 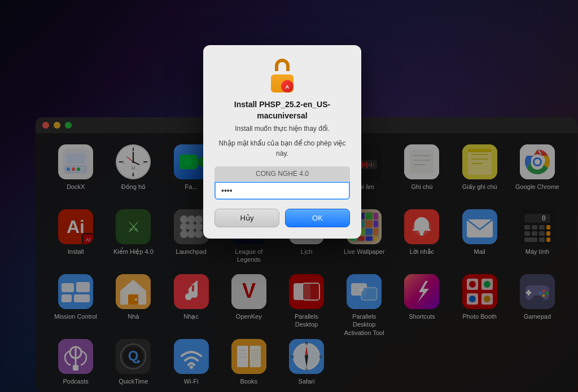 What do you see at coordinates (282, 65) in the screenshot?
I see `lock-shackle` at bounding box center [282, 65].